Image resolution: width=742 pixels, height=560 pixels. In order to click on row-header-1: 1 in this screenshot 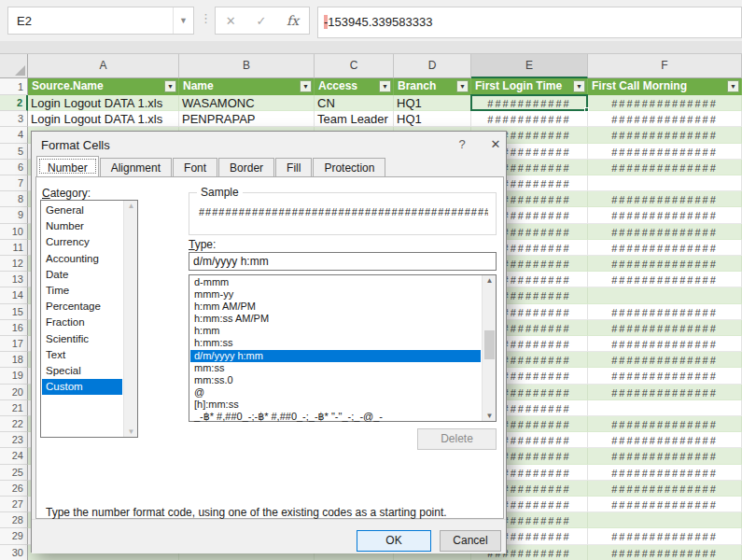, I will do `click(14, 87)`.